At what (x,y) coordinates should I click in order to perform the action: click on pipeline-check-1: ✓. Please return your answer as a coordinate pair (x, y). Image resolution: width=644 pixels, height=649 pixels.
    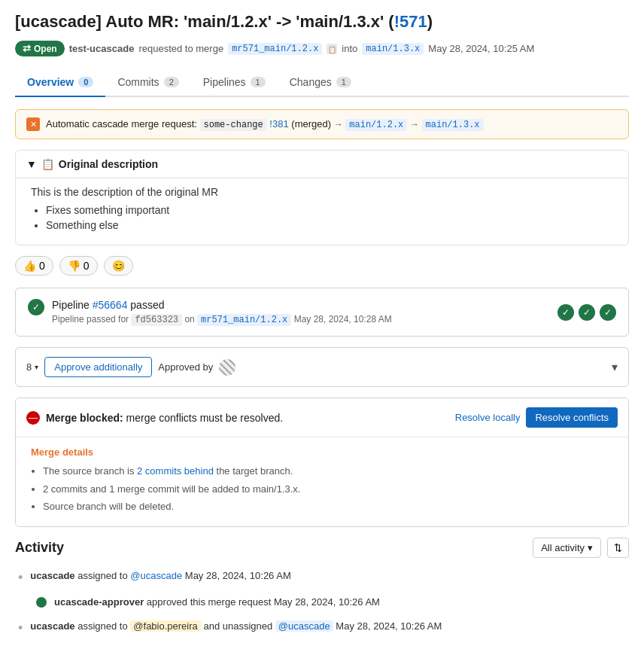
    Looking at the image, I should click on (566, 312).